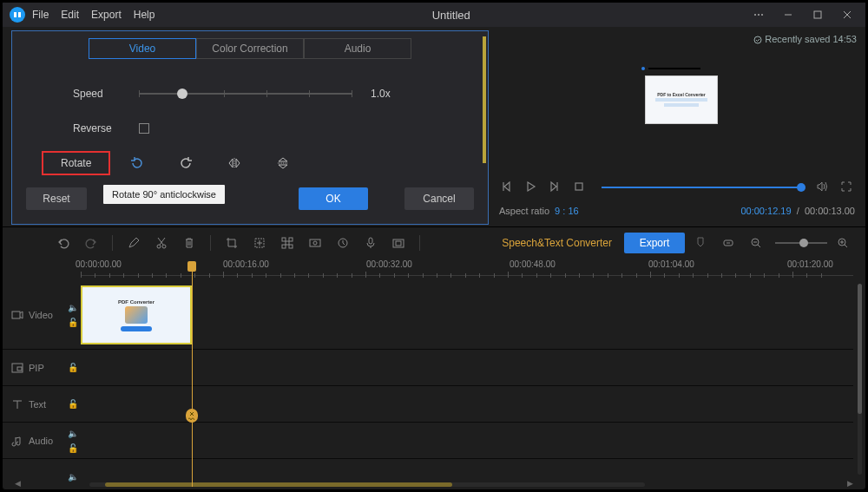  What do you see at coordinates (232, 243) in the screenshot?
I see `crop-icon` at bounding box center [232, 243].